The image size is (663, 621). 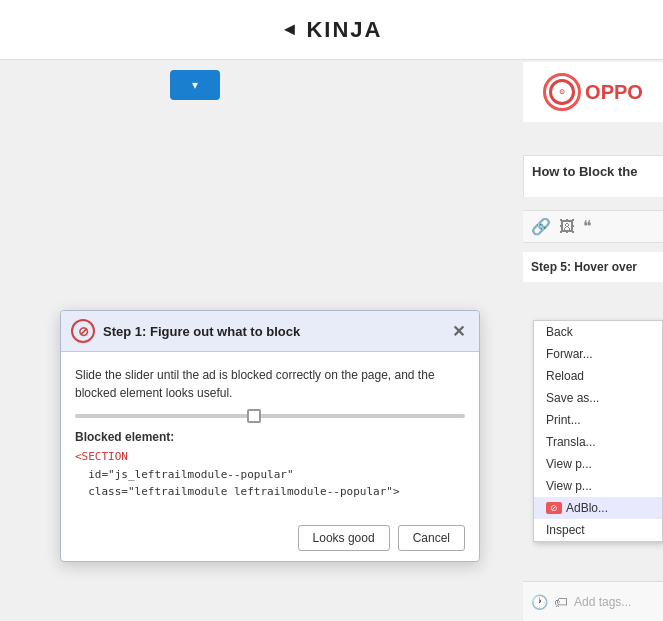 What do you see at coordinates (291, 30) in the screenshot?
I see `kinja-arrow-icon: ◄` at bounding box center [291, 30].